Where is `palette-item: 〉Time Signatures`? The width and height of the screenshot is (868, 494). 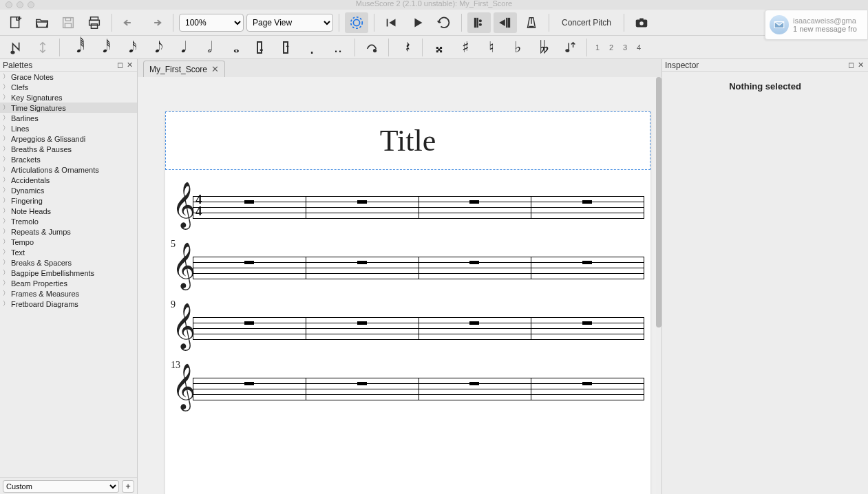
palette-item: 〉Time Signatures is located at coordinates (69, 107).